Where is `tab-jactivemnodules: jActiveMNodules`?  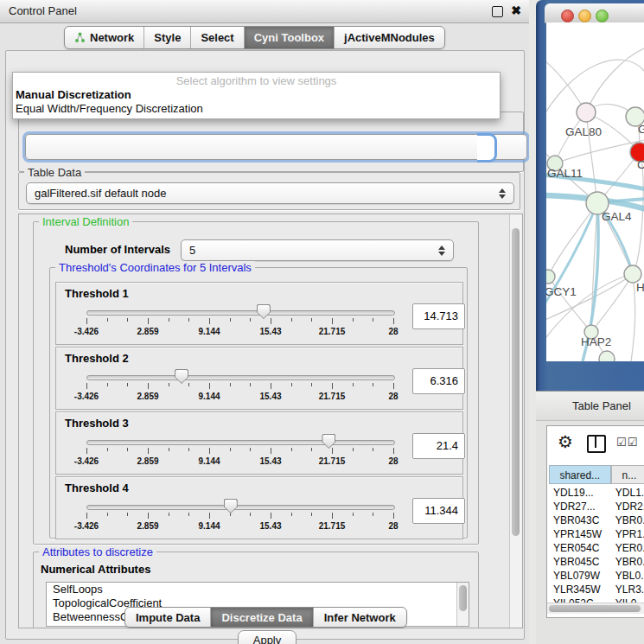
tab-jactivemnodules: jActiveMNodules is located at coordinates (389, 38).